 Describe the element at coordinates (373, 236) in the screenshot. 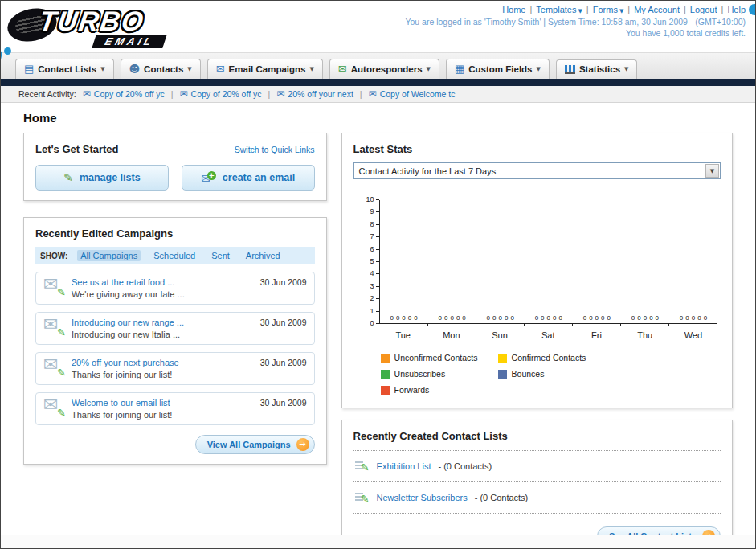

I see `y-axis-tick-label: 7` at that location.